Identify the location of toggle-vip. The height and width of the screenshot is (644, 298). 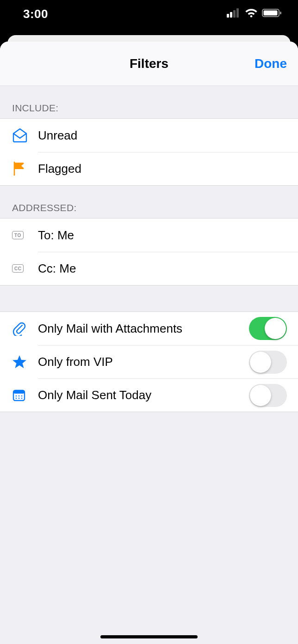
(268, 362).